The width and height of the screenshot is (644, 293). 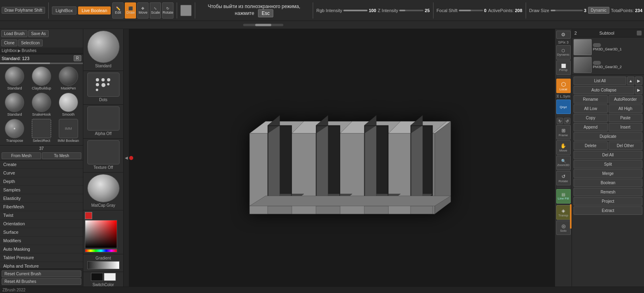 What do you see at coordinates (41, 173) in the screenshot?
I see `menu-curve: Curve` at bounding box center [41, 173].